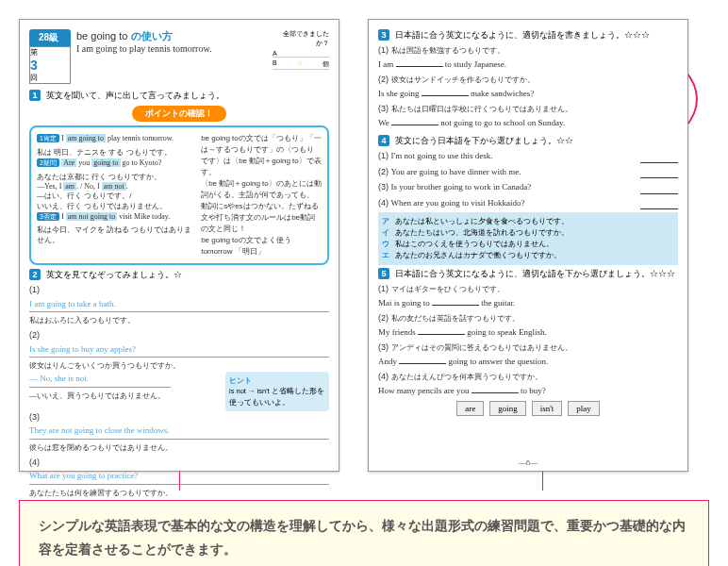 This screenshot has height=566, width=728. I want to click on q3-1: (1) 私は国語を勉強するつもりです。 I am to study Japane…, so click(528, 58).